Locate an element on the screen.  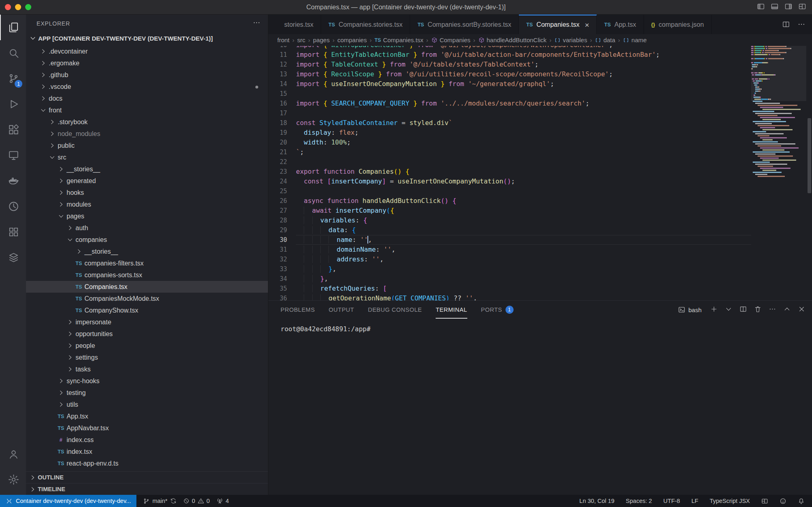
tree-item-src: src is located at coordinates (147, 157).